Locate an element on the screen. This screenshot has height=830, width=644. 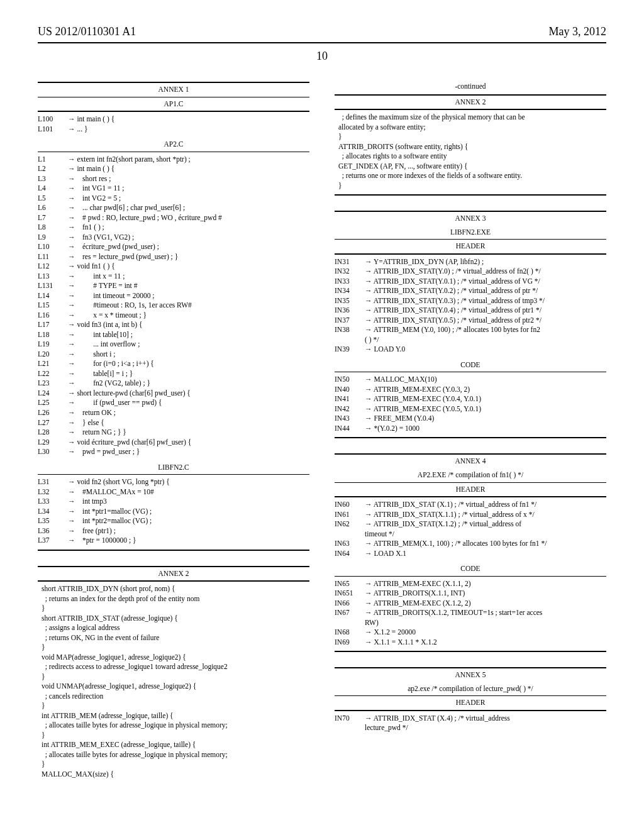
annex-1-code-ap1: L100→ int main ( ) {L101→ ... } is located at coordinates (174, 124).